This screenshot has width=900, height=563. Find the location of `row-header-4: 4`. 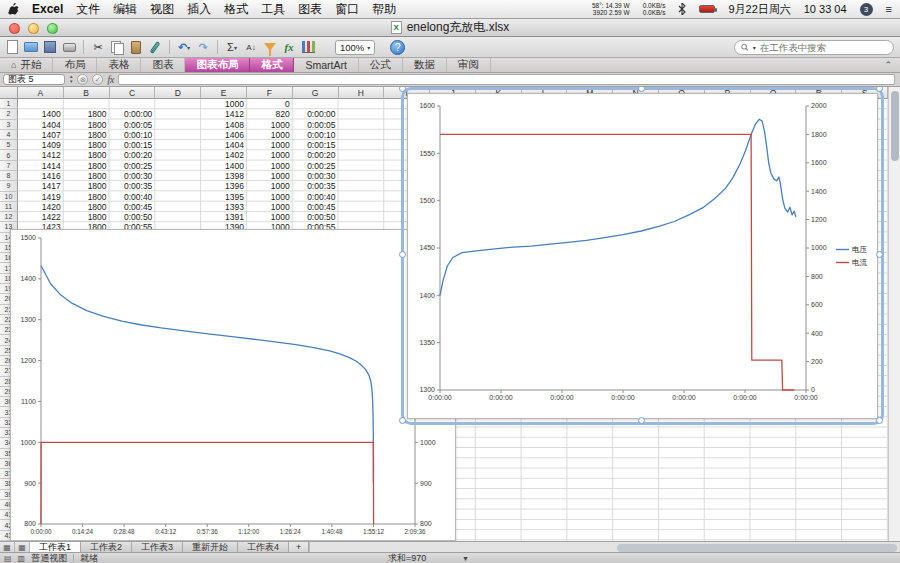

row-header-4: 4 is located at coordinates (9, 135).